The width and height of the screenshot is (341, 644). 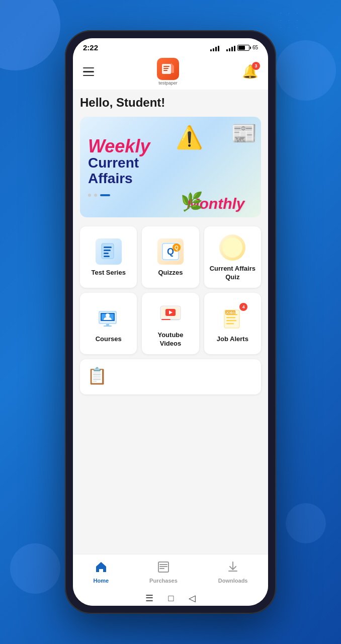 What do you see at coordinates (232, 248) in the screenshot?
I see `ca-quiz-icon: 🌐` at bounding box center [232, 248].